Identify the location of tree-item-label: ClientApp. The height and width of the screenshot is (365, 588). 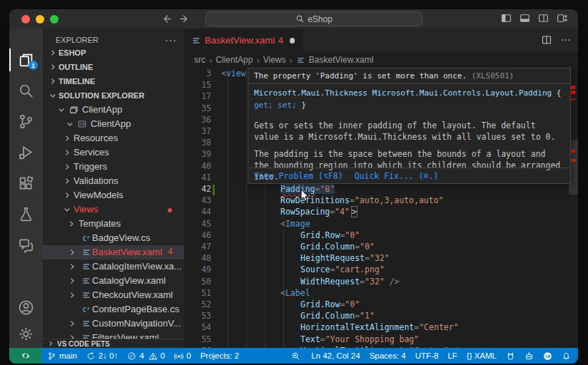
(111, 124).